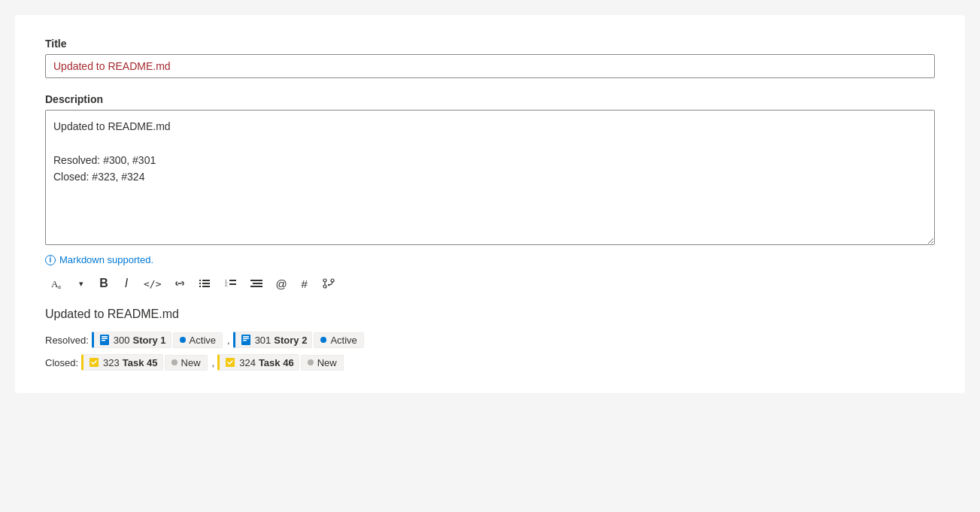 Image resolution: width=980 pixels, height=512 pixels. Describe the element at coordinates (198, 340) in the screenshot. I see `status-badge-300: Active` at that location.